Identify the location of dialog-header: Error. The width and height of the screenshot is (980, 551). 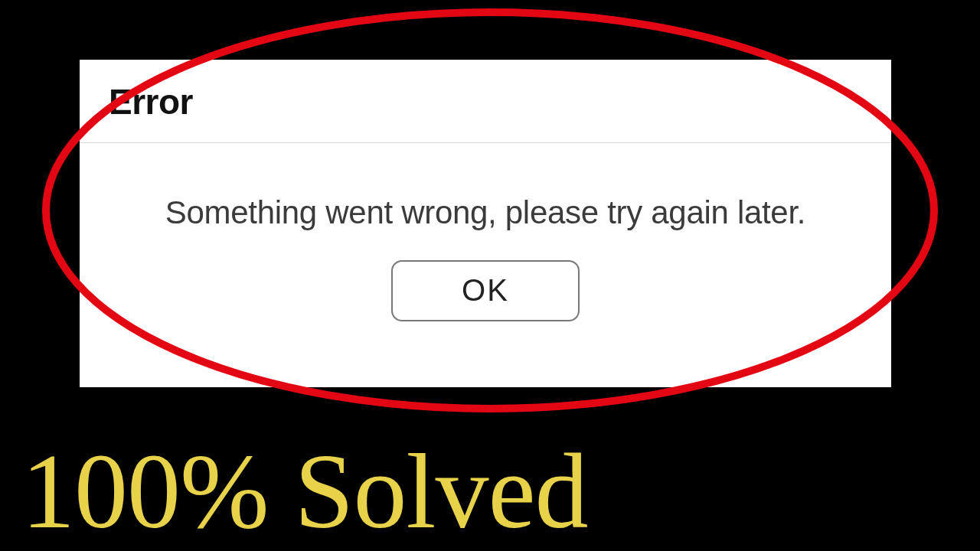
(485, 101).